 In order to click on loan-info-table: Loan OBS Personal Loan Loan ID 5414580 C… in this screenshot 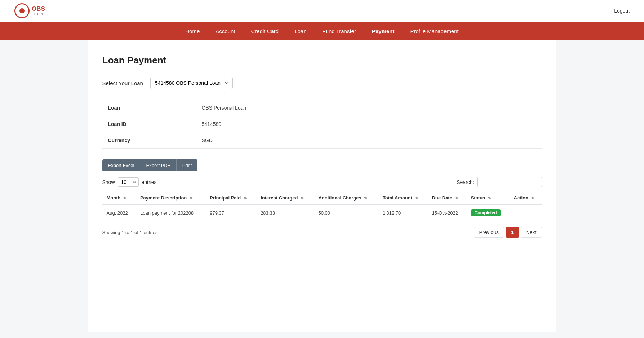, I will do `click(322, 124)`.